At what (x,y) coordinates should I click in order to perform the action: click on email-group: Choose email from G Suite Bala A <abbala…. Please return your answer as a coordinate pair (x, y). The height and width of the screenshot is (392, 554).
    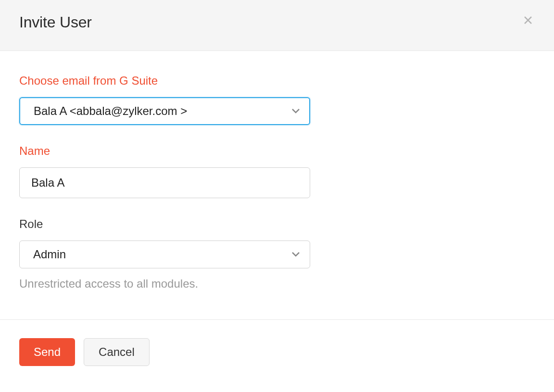
    Looking at the image, I should click on (277, 100).